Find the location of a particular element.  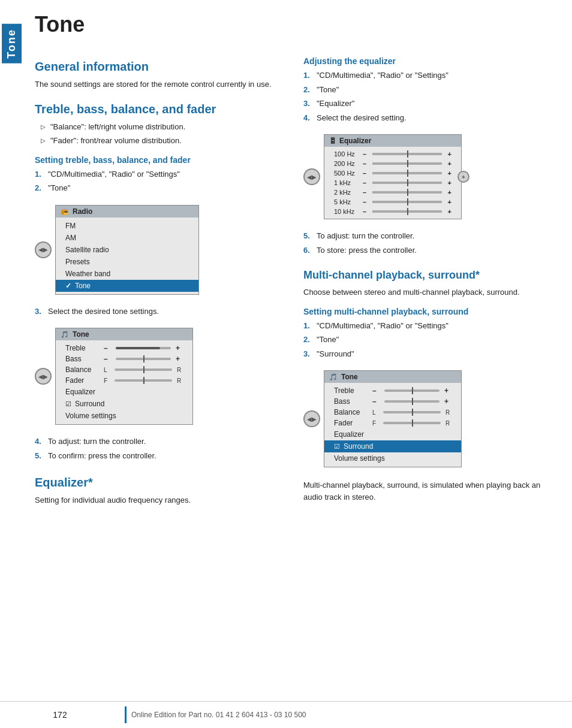

step-1: 1."CD/Multimedia", "Radio" or "Settings" is located at coordinates (160, 174).